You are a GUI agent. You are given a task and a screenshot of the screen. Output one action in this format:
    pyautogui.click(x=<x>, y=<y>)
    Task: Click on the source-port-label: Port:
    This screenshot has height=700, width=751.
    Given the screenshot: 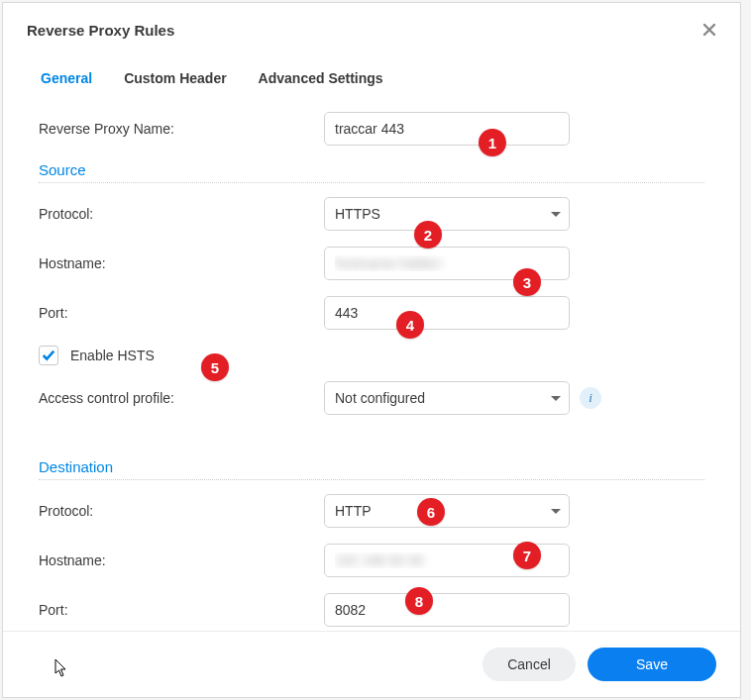 What is the action you would take?
    pyautogui.click(x=181, y=313)
    